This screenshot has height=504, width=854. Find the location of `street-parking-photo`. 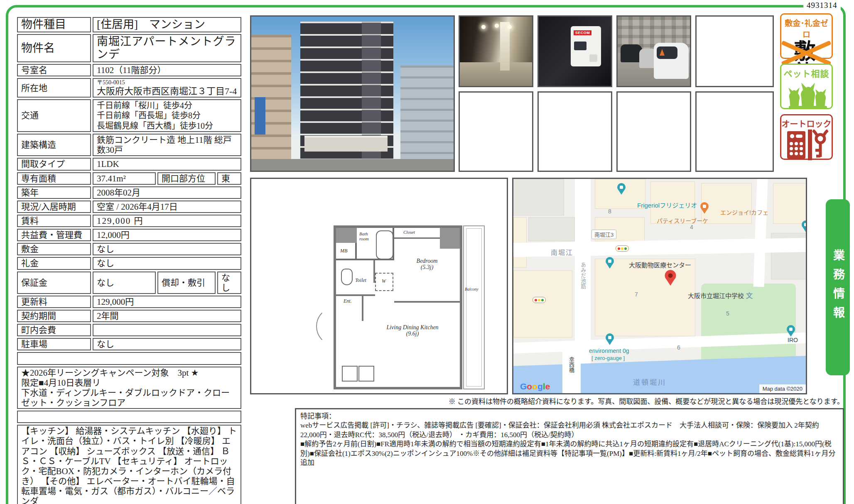

street-parking-photo is located at coordinates (654, 51).